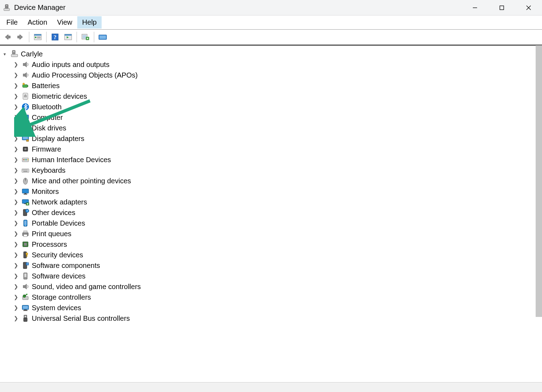  Describe the element at coordinates (55, 37) in the screenshot. I see `help-icon: ?` at that location.